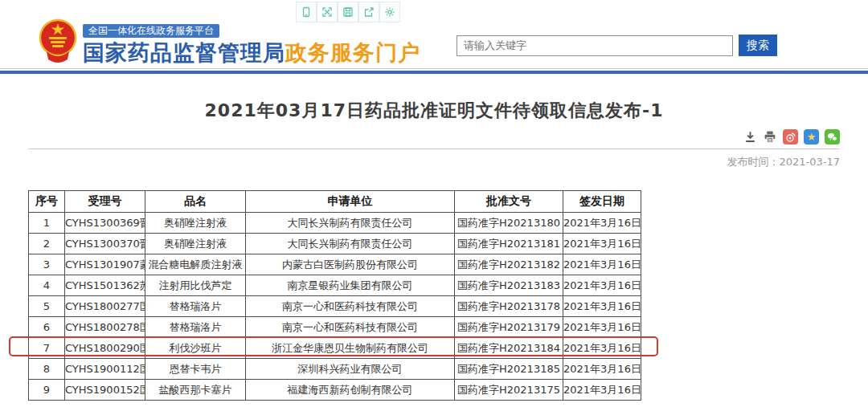 The width and height of the screenshot is (868, 407). Describe the element at coordinates (335, 244) in the screenshot. I see `table-row: 2CYHS1300370晋奥硝唑注射液大同长兴制药有限责任公司国药准字H2021…` at that location.